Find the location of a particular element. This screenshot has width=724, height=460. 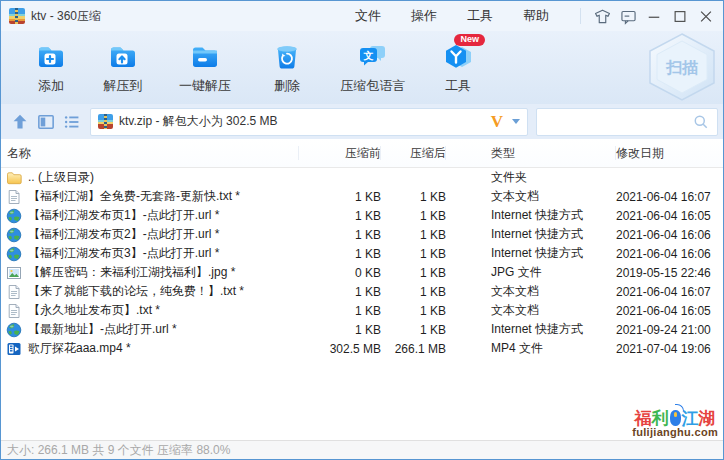

titlebar-controls is located at coordinates (652, 16).